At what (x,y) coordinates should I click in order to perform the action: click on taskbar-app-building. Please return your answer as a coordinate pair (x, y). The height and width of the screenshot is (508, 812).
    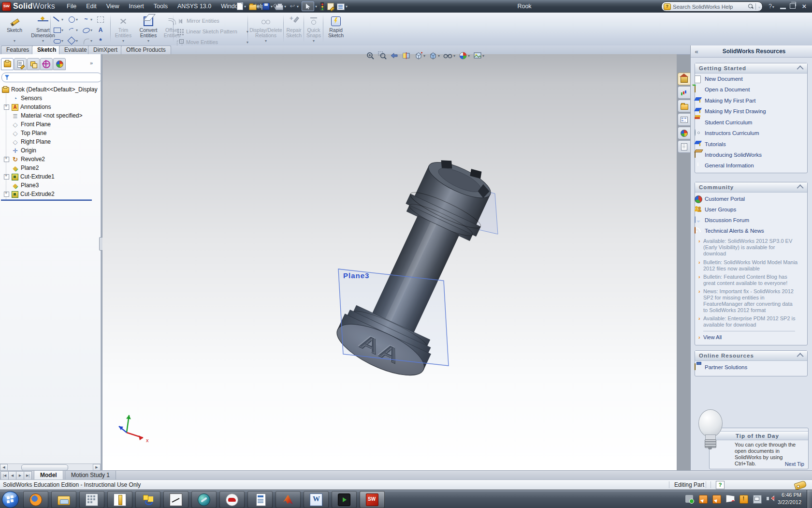
    Looking at the image, I should click on (92, 499).